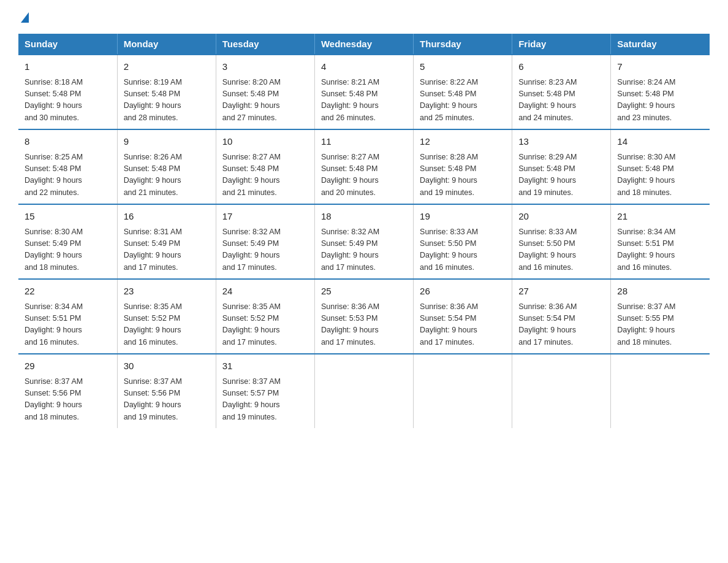 The image size is (728, 563). What do you see at coordinates (167, 242) in the screenshot?
I see `day-cell-16: 16Sunrise: 8:31 AMSunset: 5:49 PMDayligh…` at bounding box center [167, 242].